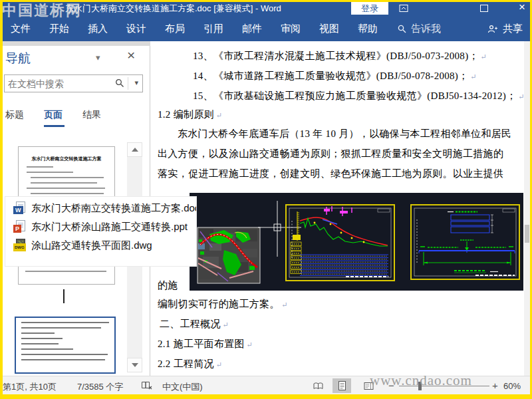 This screenshot has width=532, height=399. What do you see at coordinates (109, 227) in the screenshot?
I see `file-name: 东水门大桥涂山路施工交通转换.ppt` at bounding box center [109, 227].